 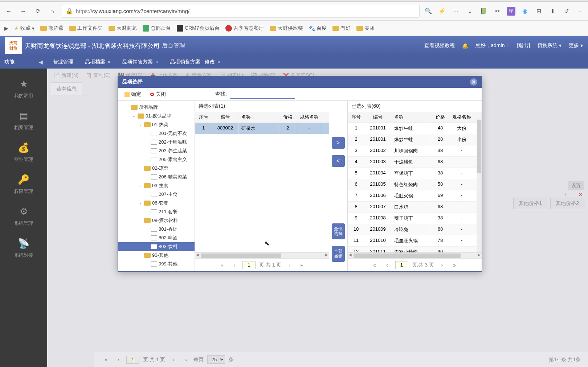 What do you see at coordinates (156, 247) in the screenshot?
I see `tree-node: 803-饮料` at bounding box center [156, 247].